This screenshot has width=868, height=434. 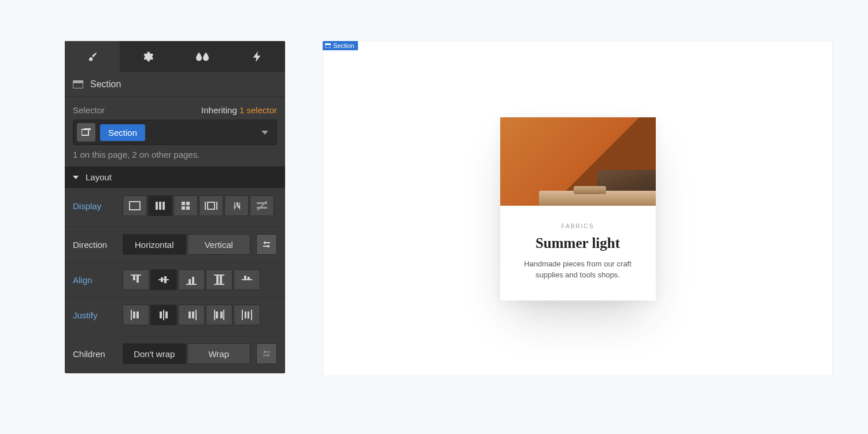 What do you see at coordinates (198, 206) in the screenshot?
I see `display-buttons: |A|` at bounding box center [198, 206].